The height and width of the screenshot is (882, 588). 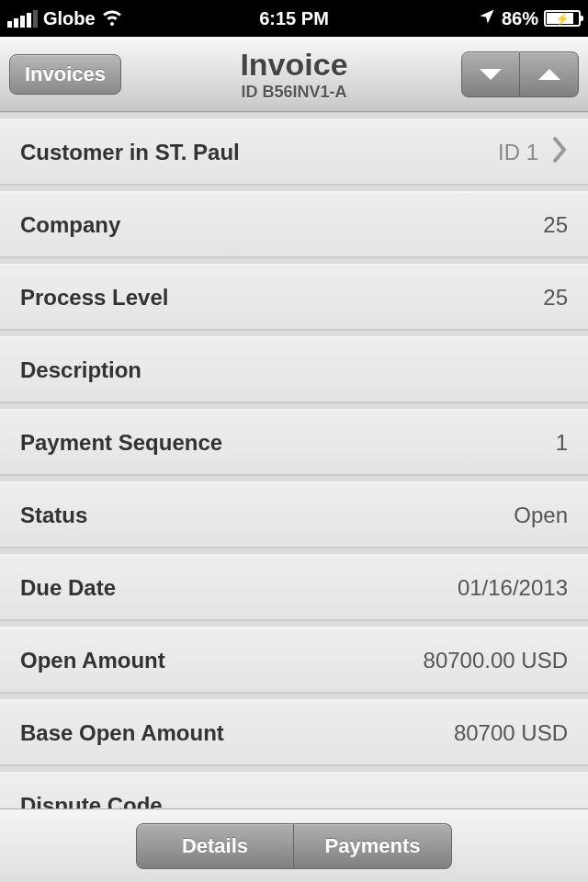 What do you see at coordinates (562, 443) in the screenshot?
I see `row-value: 1` at bounding box center [562, 443].